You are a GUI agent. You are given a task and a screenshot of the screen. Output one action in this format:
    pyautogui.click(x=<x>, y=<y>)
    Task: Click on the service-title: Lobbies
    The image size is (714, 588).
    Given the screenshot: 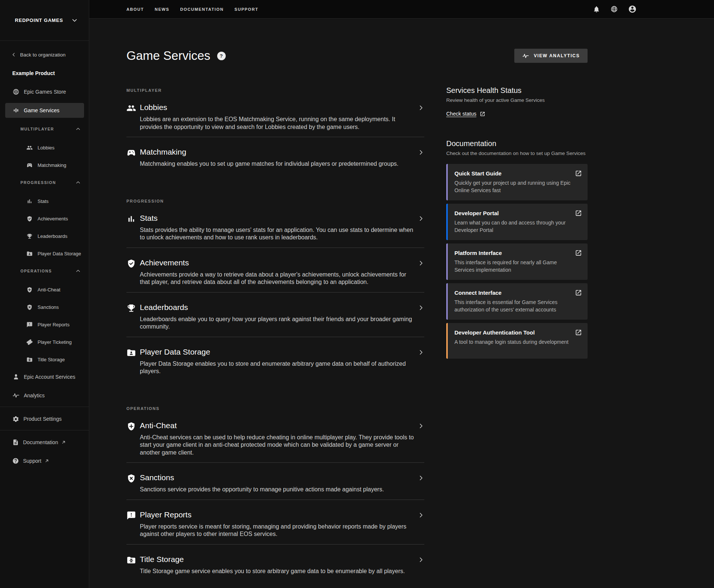 What is the action you would take?
    pyautogui.click(x=279, y=107)
    